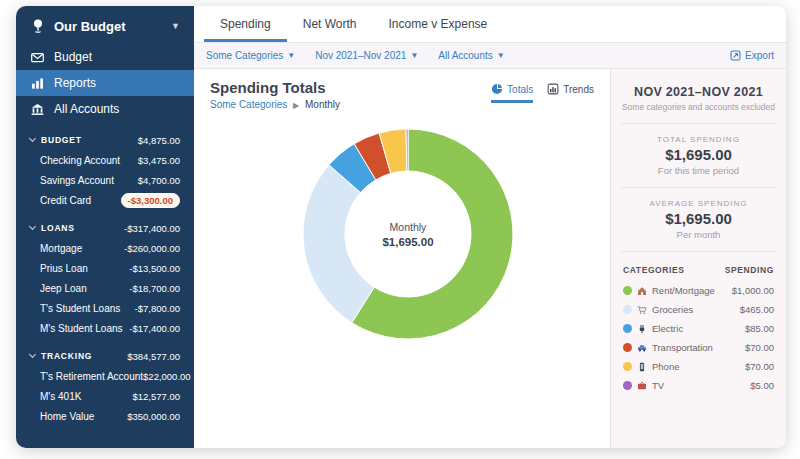 The width and height of the screenshot is (800, 459). What do you see at coordinates (642, 291) in the screenshot?
I see `house-icon` at bounding box center [642, 291].